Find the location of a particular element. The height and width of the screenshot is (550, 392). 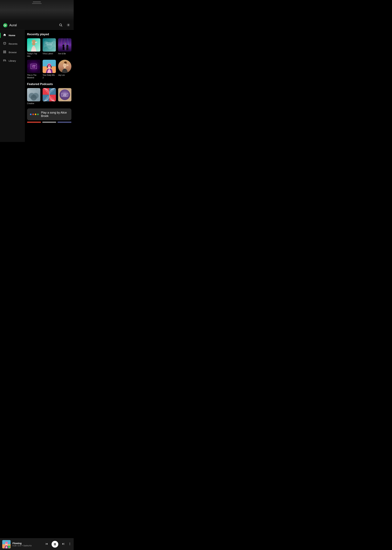

assistant-dot-yellow is located at coordinates (36, 114).